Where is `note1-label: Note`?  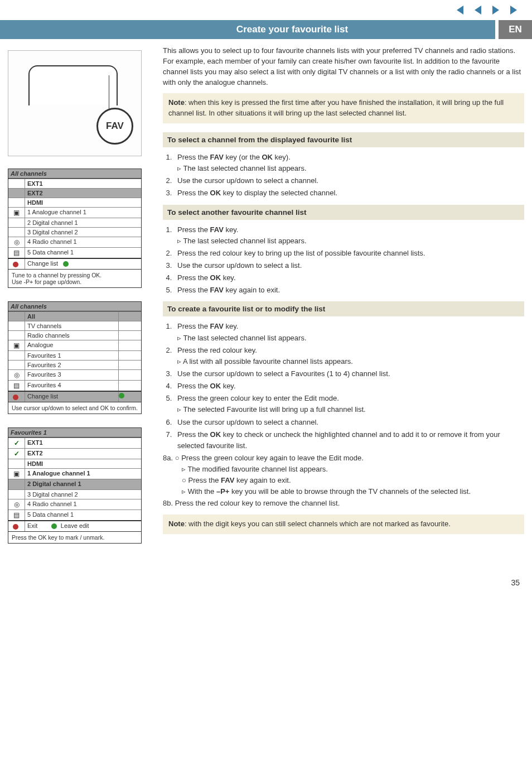 note1-label: Note is located at coordinates (176, 103).